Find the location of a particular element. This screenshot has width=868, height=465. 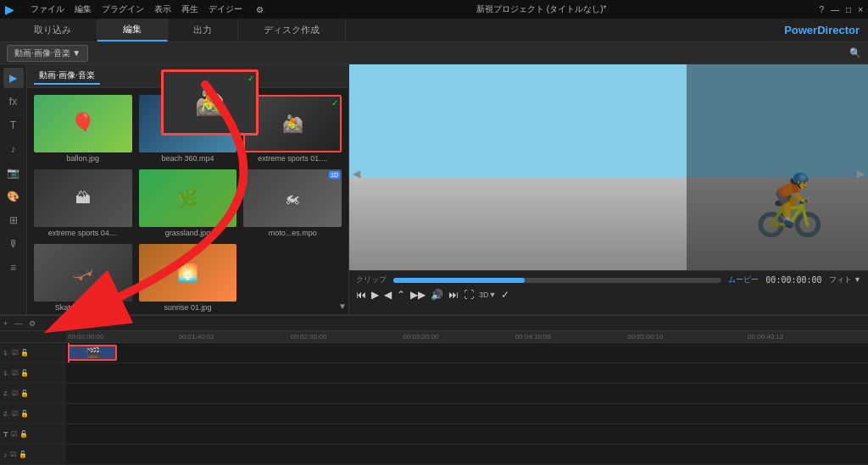

preview-progress-fill is located at coordinates (459, 280).